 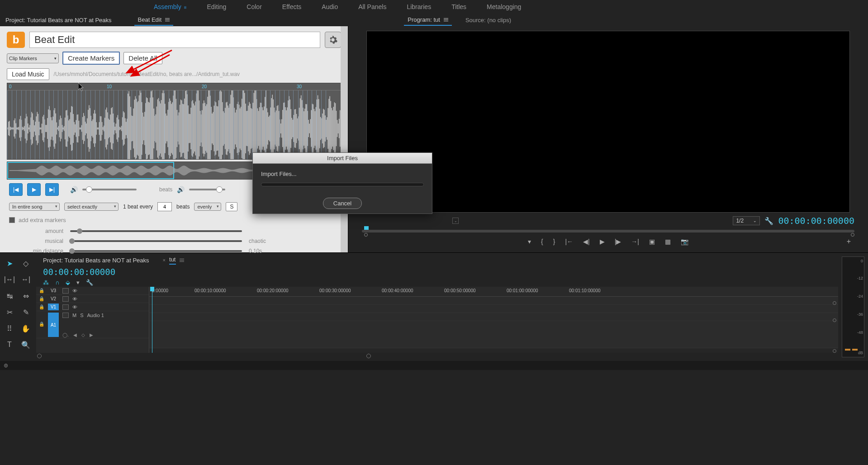 What do you see at coordinates (542, 242) in the screenshot?
I see `bracket-in-icon: {` at bounding box center [542, 242].